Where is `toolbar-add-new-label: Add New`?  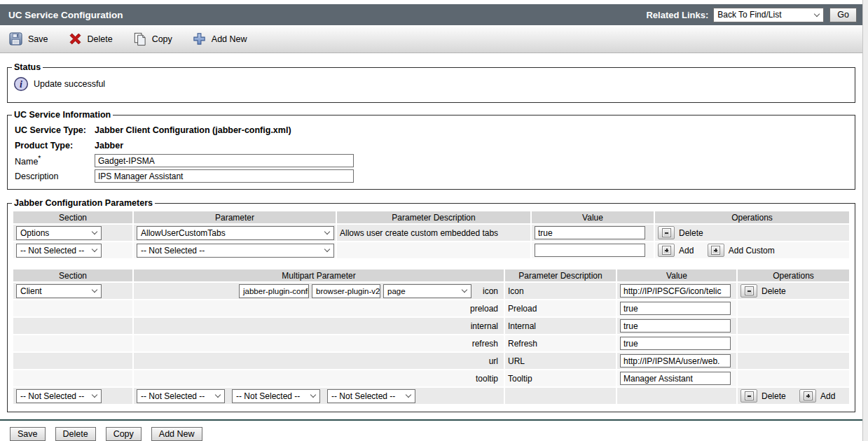
toolbar-add-new-label: Add New is located at coordinates (230, 39).